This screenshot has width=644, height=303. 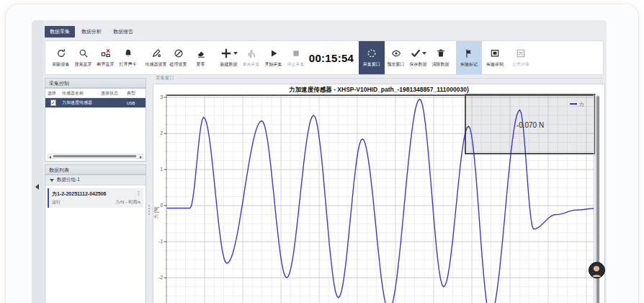 What do you see at coordinates (416, 53) in the screenshot?
I see `check-icon` at bounding box center [416, 53].